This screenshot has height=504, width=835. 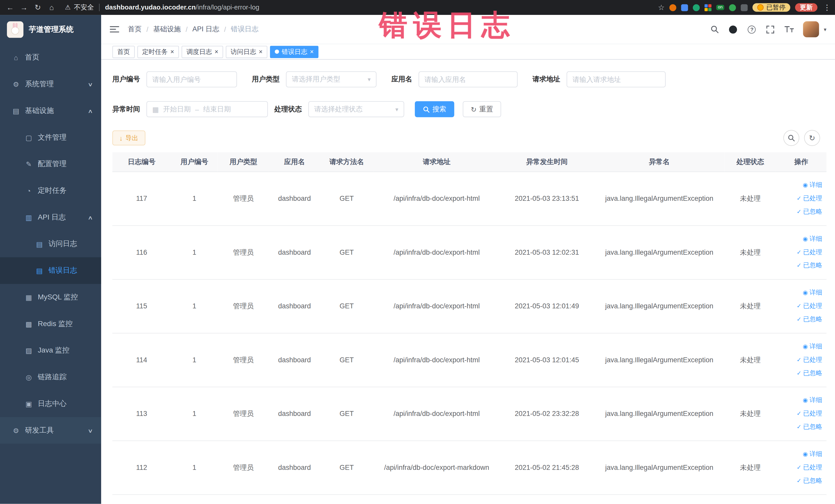 What do you see at coordinates (206, 29) in the screenshot?
I see `breadcrumb-api-logs: API 日志` at bounding box center [206, 29].